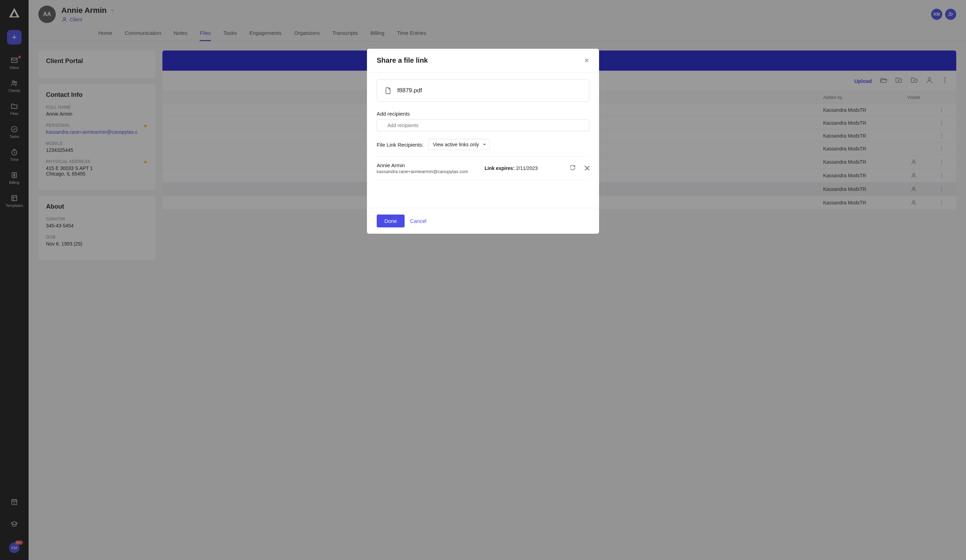 This screenshot has height=560, width=966. What do you see at coordinates (586, 168) in the screenshot?
I see `remove-icon` at bounding box center [586, 168].